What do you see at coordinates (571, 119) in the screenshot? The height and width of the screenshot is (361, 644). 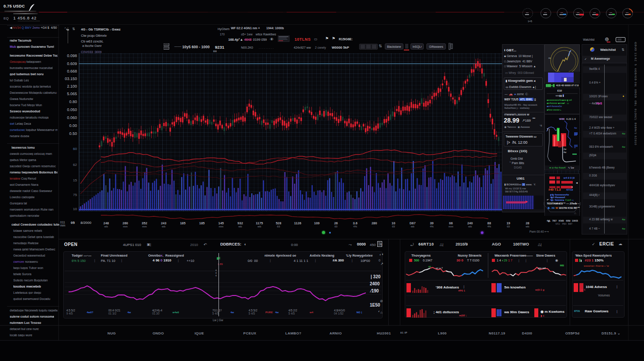 I see `svg-text: 4.23 1 4` at bounding box center [571, 119].